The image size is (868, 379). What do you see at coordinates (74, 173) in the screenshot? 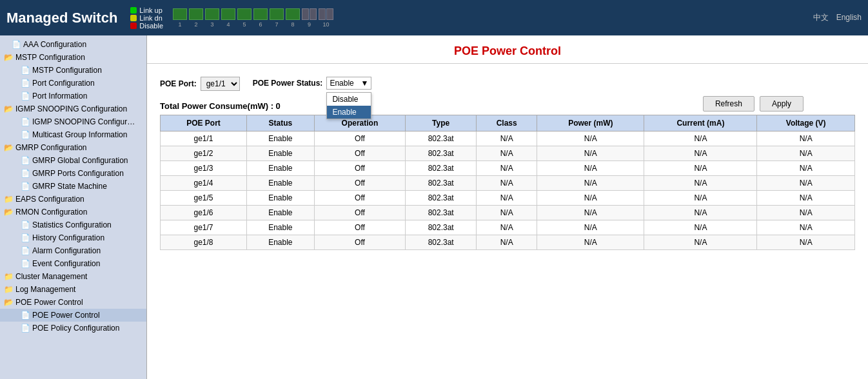
I see `sidebar-item-gmrp-ports: 📄 GMRP Ports Configuration` at bounding box center [74, 173].